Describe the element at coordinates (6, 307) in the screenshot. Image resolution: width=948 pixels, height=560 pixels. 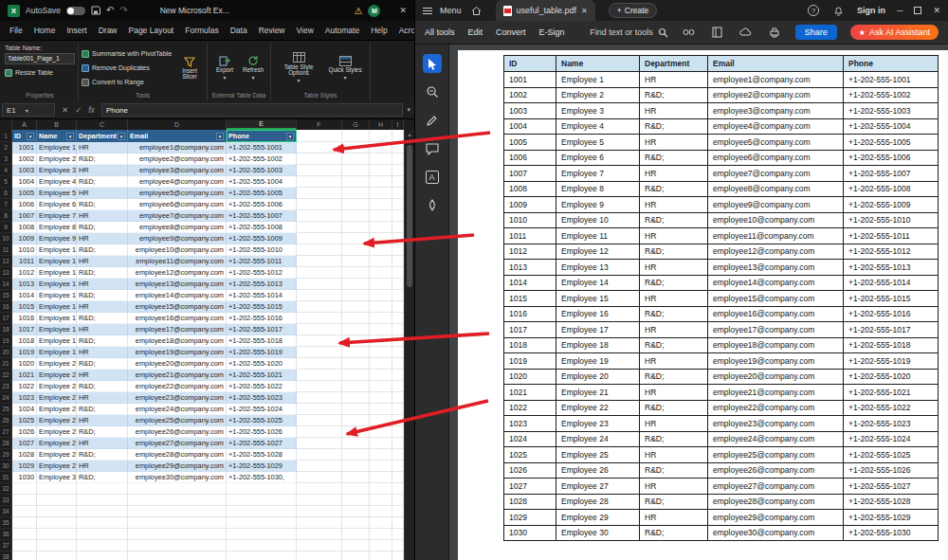
I see `row-number: 16` at that location.